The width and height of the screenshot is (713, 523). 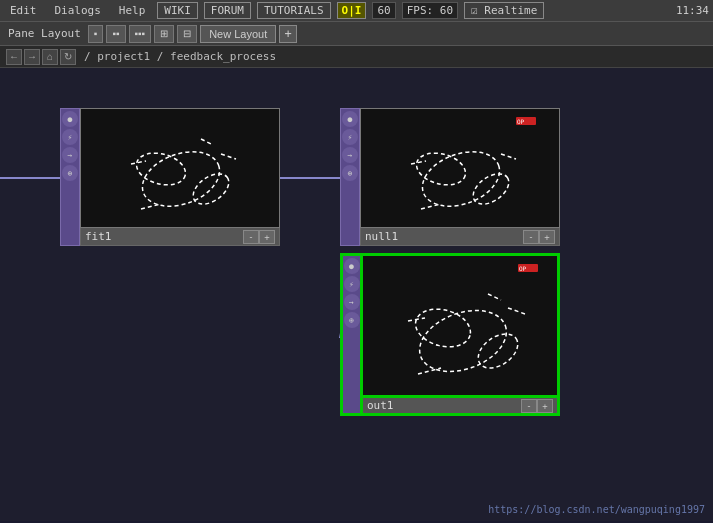 What do you see at coordinates (460, 334) in the screenshot?
I see `node-main-out1: OP out1 - +` at bounding box center [460, 334].